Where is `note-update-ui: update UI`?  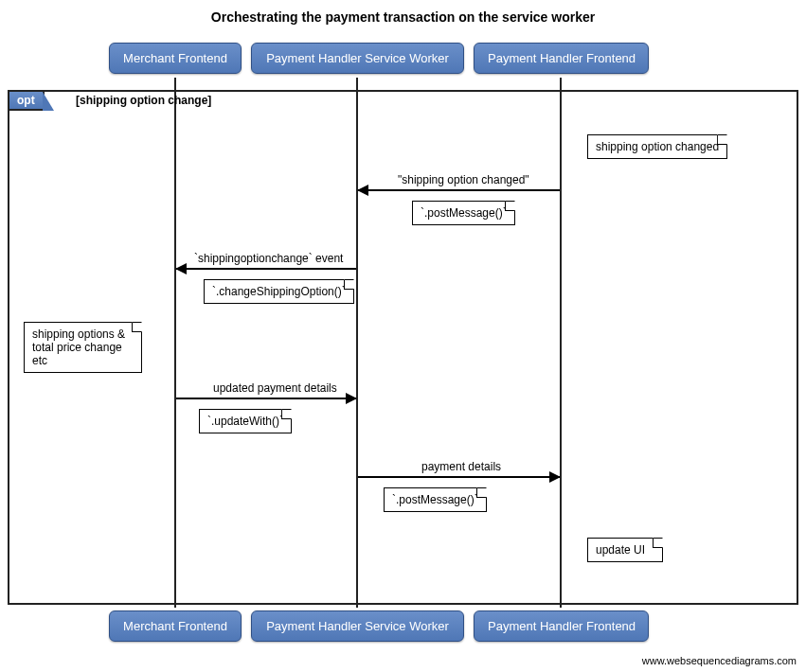
note-update-ui: update UI is located at coordinates (625, 550).